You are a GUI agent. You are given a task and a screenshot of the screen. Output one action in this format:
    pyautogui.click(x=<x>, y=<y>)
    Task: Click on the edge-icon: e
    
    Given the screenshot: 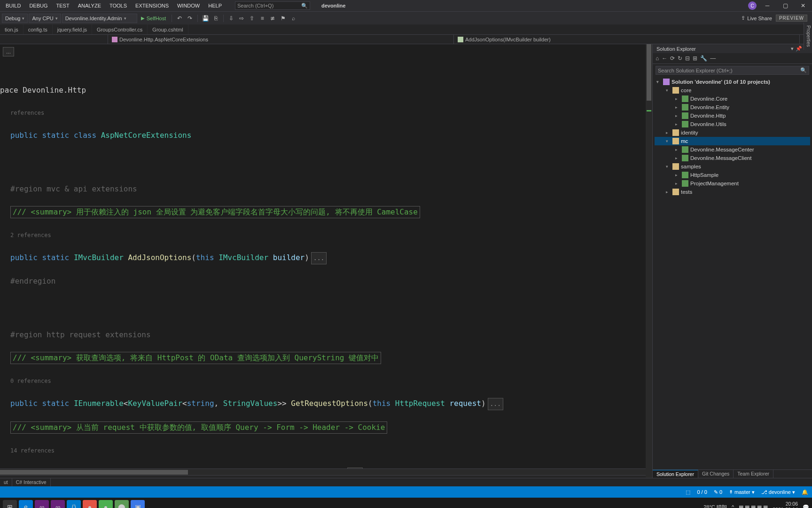 What is the action you would take?
    pyautogui.click(x=26, y=504)
    